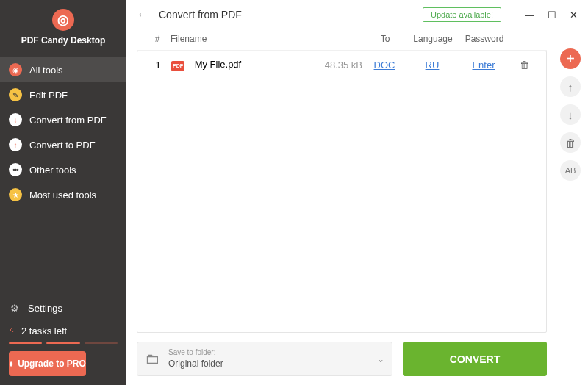 This screenshot has height=385, width=588. What do you see at coordinates (484, 39) in the screenshot?
I see `col-password-header: Password` at bounding box center [484, 39].